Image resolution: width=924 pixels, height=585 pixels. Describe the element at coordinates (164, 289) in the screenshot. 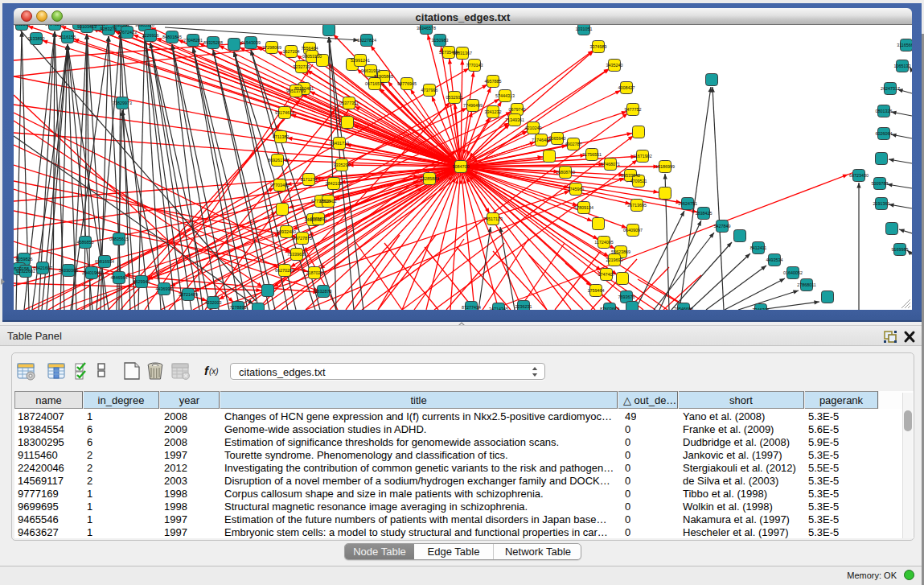

I see `svg-text: 4436995` at that location.